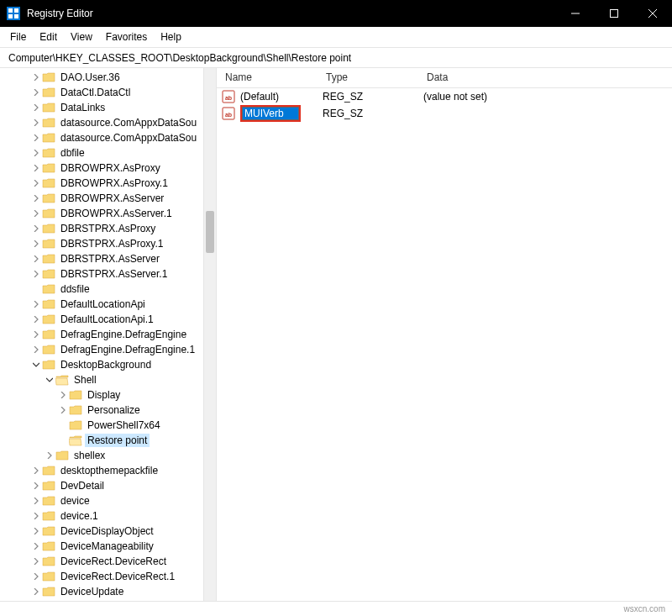 This screenshot has height=616, width=672. What do you see at coordinates (108, 259) in the screenshot?
I see `tree-item: DBRSTPRX.AsServer` at bounding box center [108, 259].